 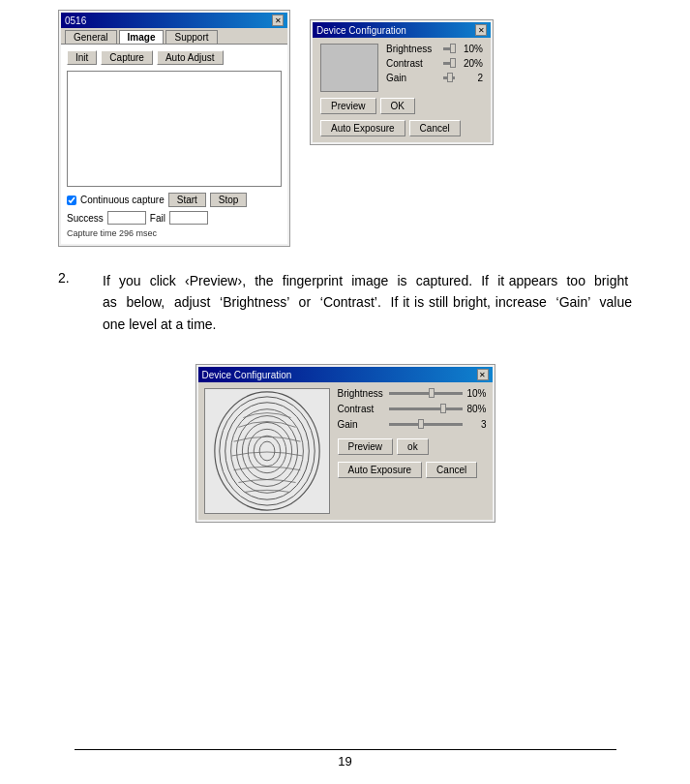 I want to click on contrast-label: Contrast, so click(x=412, y=64).